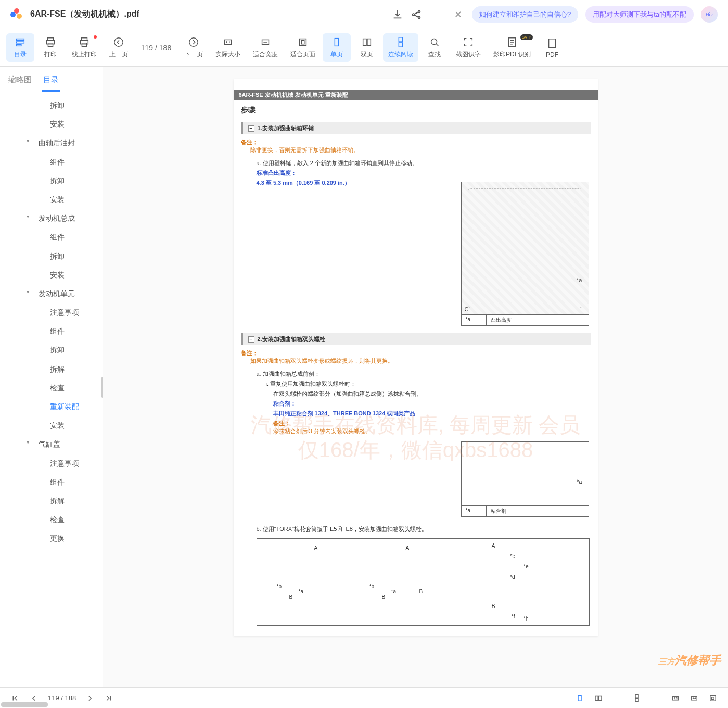 This screenshot has height=708, width=728. Describe the element at coordinates (416, 152) in the screenshot. I see `note-text: 除非更换，否则无需拆下加强曲轴箱环销。` at that location.